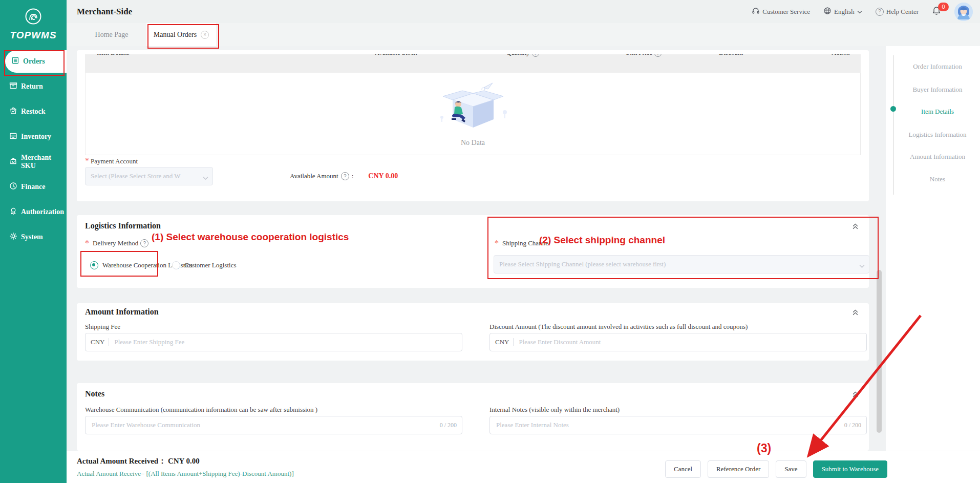  What do you see at coordinates (893, 109) in the screenshot?
I see `anchor-active-dot` at bounding box center [893, 109].